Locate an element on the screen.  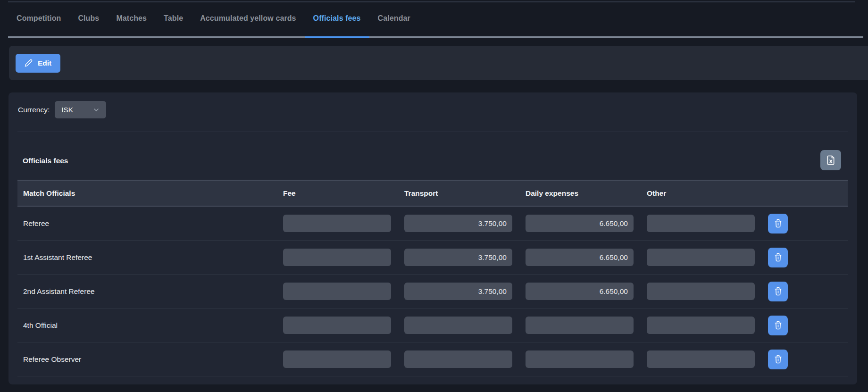
tab-underline-track is located at coordinates (436, 37).